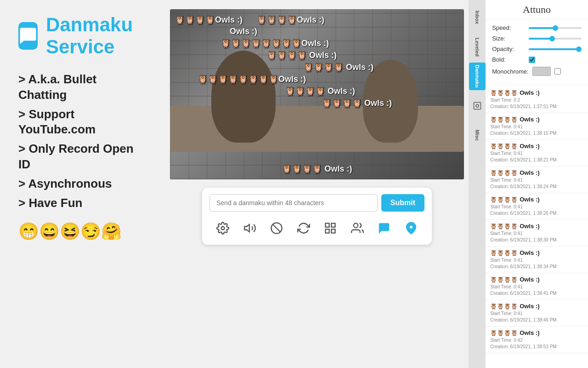 The image size is (588, 368). Describe the element at coordinates (304, 228) in the screenshot. I see `refresh-icon` at that location.